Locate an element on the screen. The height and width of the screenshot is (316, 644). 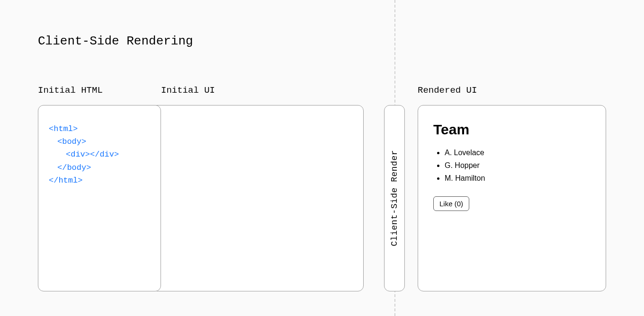
team-list: A. Lovelace G. Hopper M. Hamilton is located at coordinates (512, 166).